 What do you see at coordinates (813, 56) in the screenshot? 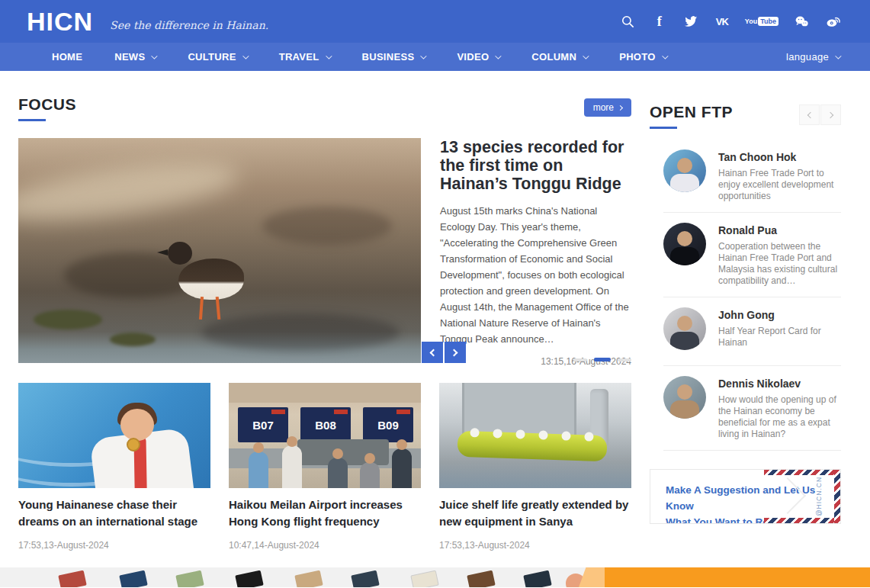
I see `language-selector: language` at bounding box center [813, 56].